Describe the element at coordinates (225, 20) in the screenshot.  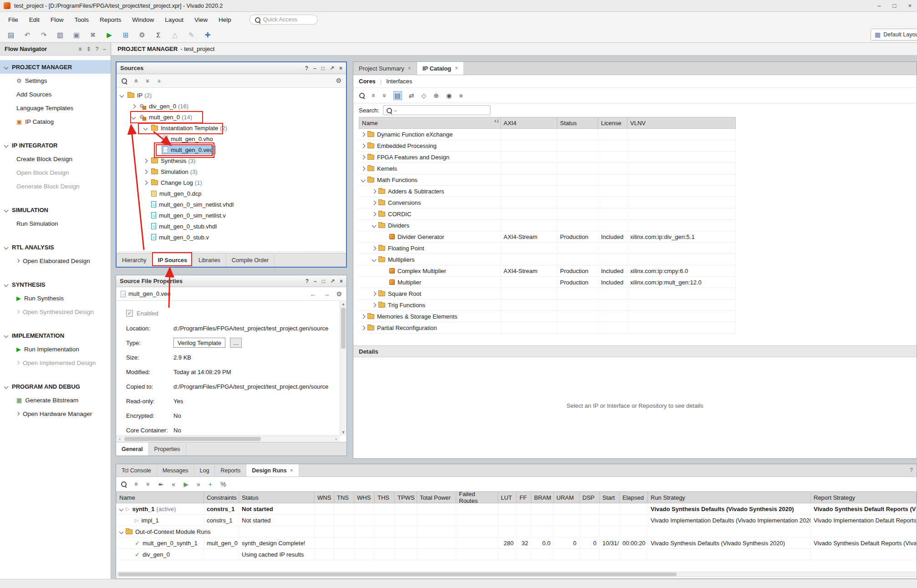
I see `menu-help: Help` at that location.